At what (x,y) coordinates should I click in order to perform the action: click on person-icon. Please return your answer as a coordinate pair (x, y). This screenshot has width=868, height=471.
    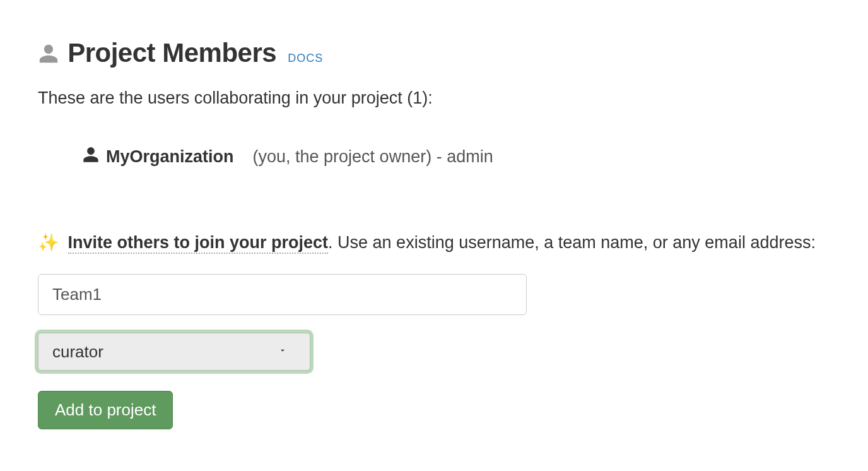
    Looking at the image, I should click on (49, 56).